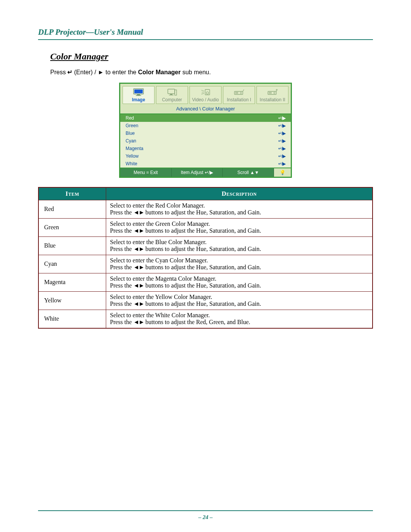  What do you see at coordinates (206, 130) in the screenshot?
I see `osd-menu: Image Computer Video / Audio Installatio…` at bounding box center [206, 130].